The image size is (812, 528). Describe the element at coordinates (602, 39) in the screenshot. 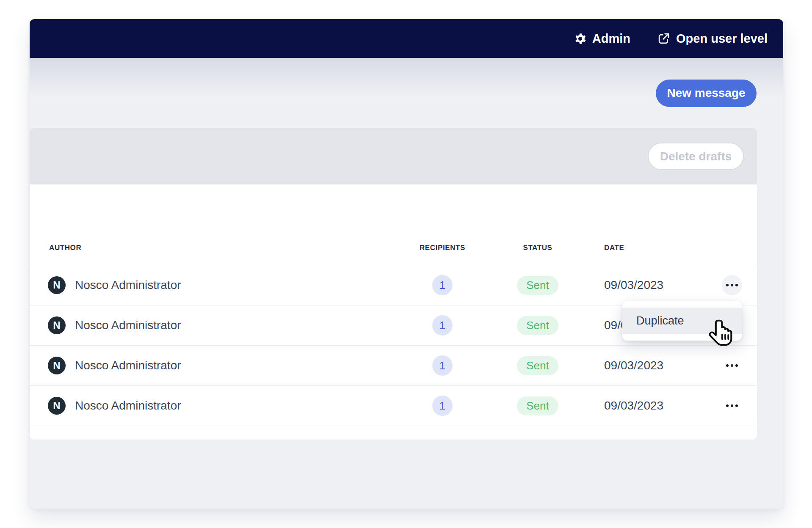

I see `admin-menu: Admin` at that location.